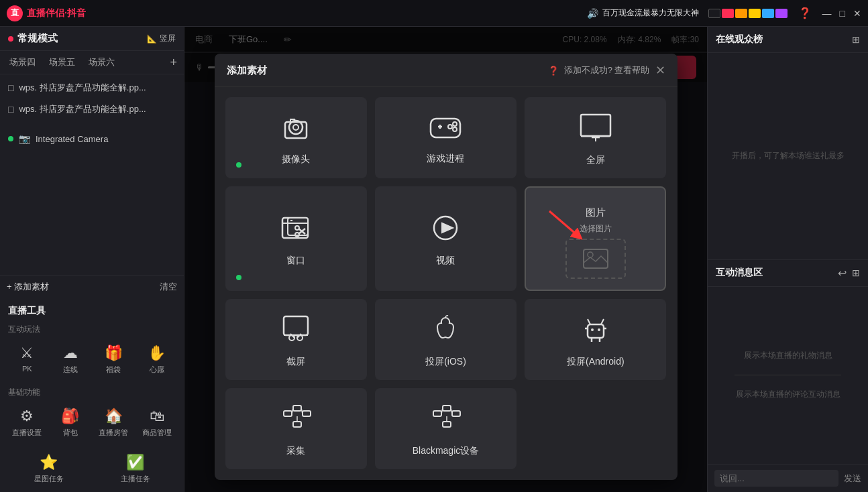  Describe the element at coordinates (596, 239) in the screenshot. I see `source-card-image: 图片 选择图片` at that location.